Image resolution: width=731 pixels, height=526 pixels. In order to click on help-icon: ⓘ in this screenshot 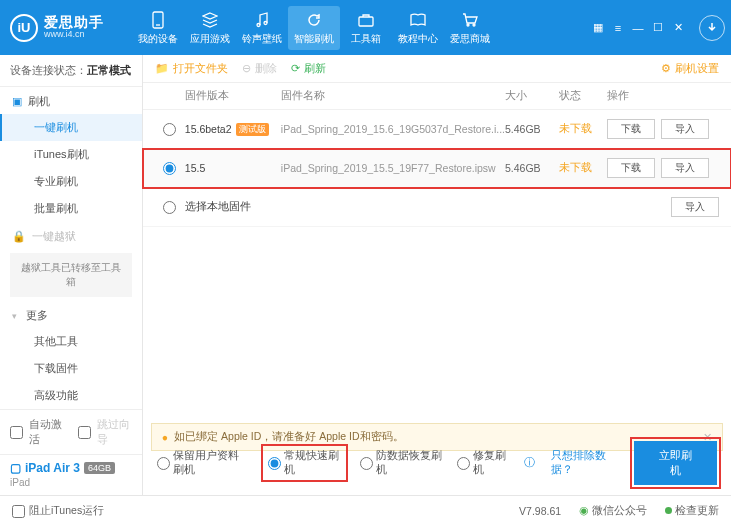, I will do `click(530, 463)`.